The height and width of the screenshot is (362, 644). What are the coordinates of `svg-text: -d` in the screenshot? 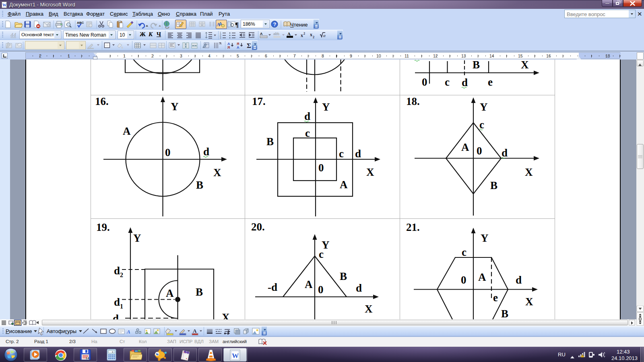 It's located at (272, 287).